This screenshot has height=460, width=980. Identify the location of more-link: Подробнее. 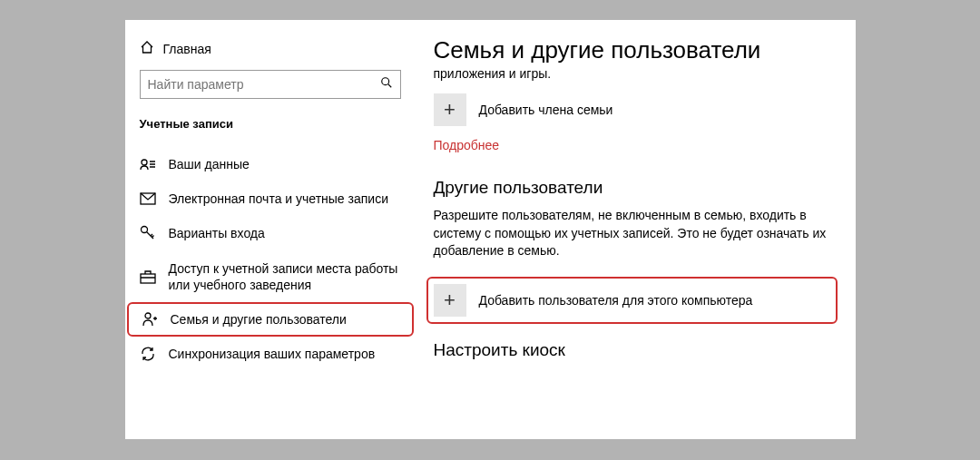
(466, 145).